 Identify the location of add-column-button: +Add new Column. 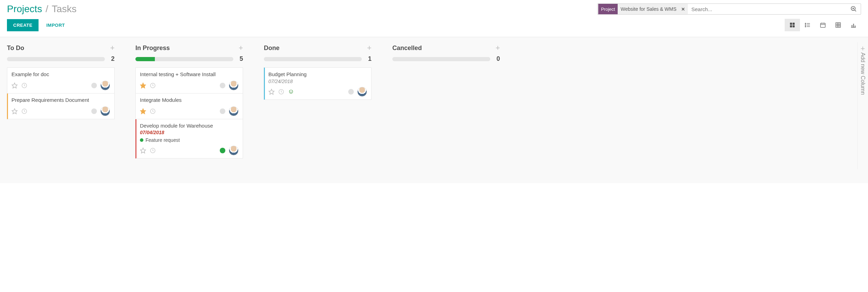
(862, 106).